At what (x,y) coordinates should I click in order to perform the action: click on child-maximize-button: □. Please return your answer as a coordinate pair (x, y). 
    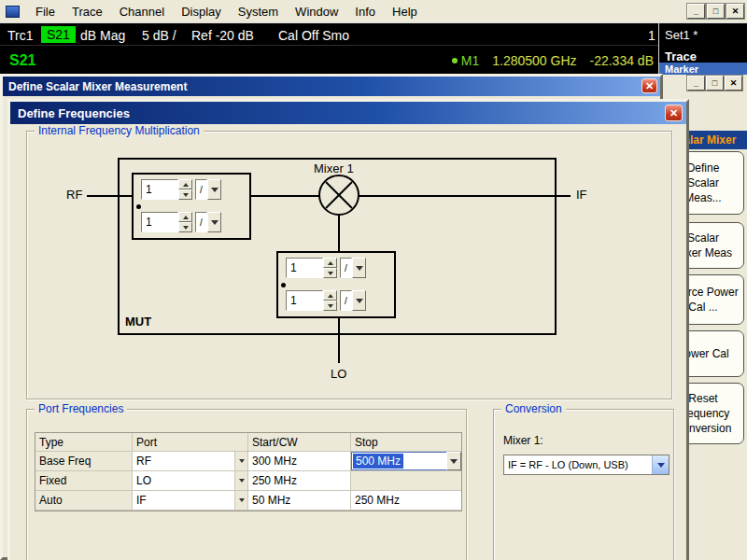
    Looking at the image, I should click on (715, 83).